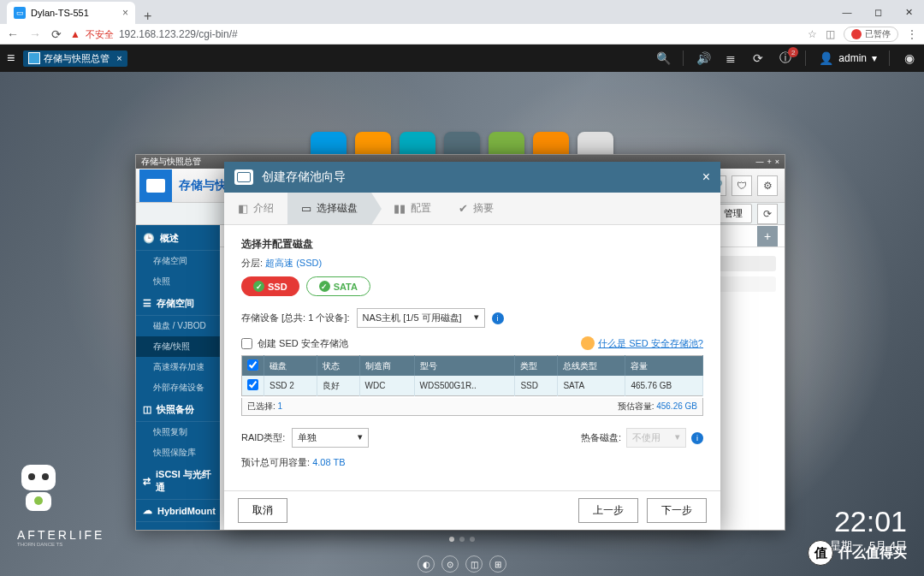  I want to click on devices-icon: ⟳, so click(758, 58).